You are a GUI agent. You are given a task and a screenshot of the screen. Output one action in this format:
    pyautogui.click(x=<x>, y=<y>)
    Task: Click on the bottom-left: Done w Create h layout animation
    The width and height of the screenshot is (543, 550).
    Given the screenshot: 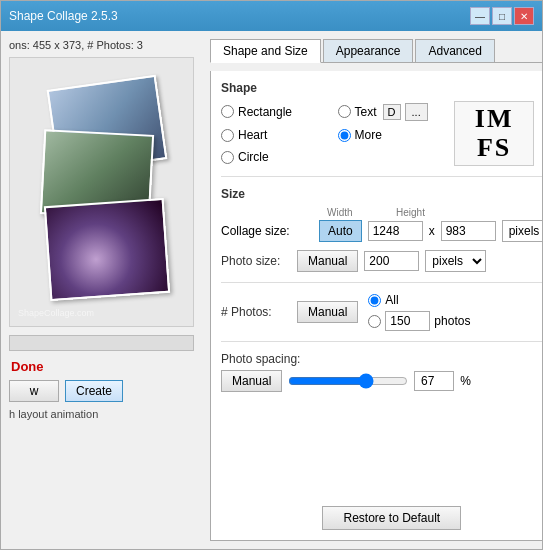 What is the action you would take?
    pyautogui.click(x=102, y=390)
    